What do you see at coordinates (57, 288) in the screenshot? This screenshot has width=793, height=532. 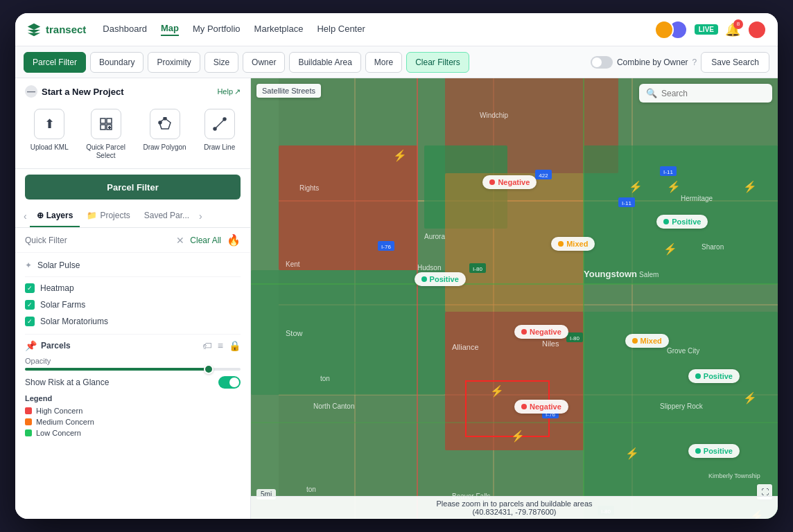 I see `heatmap-label: Heatmap` at bounding box center [57, 288].